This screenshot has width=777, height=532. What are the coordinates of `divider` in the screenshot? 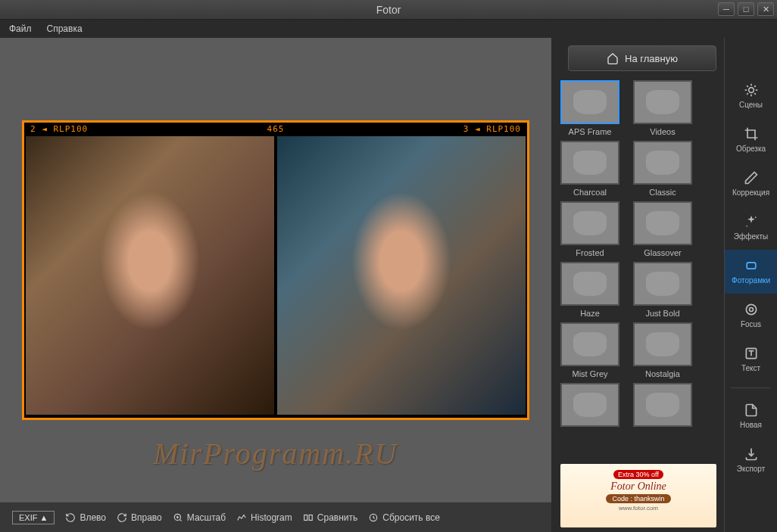 It's located at (751, 387).